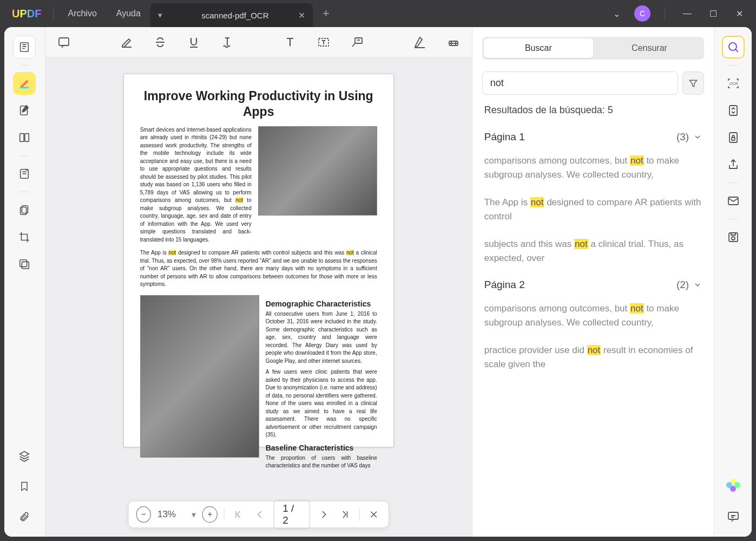  What do you see at coordinates (24, 83) in the screenshot?
I see `highlight-tool-button` at bounding box center [24, 83].